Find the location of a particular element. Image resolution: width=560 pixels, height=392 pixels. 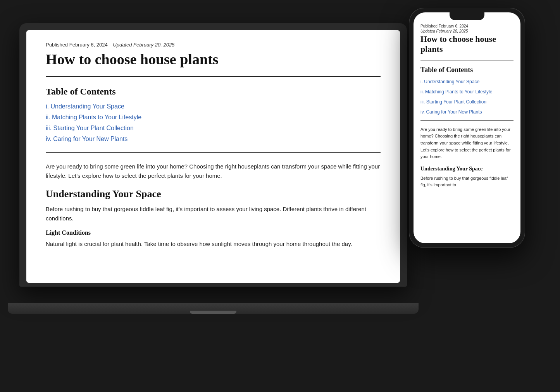

phone-meta: Published February 6, 2024 is located at coordinates (467, 26).